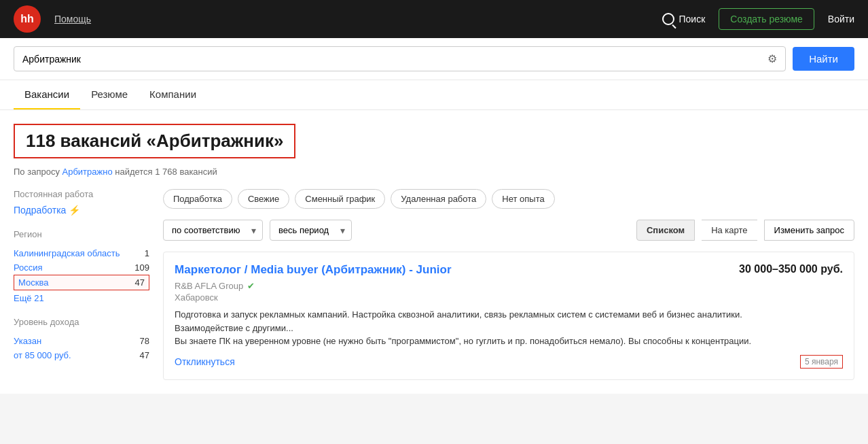  Describe the element at coordinates (340, 199) in the screenshot. I see `chip-shift: Сменный график` at that location.